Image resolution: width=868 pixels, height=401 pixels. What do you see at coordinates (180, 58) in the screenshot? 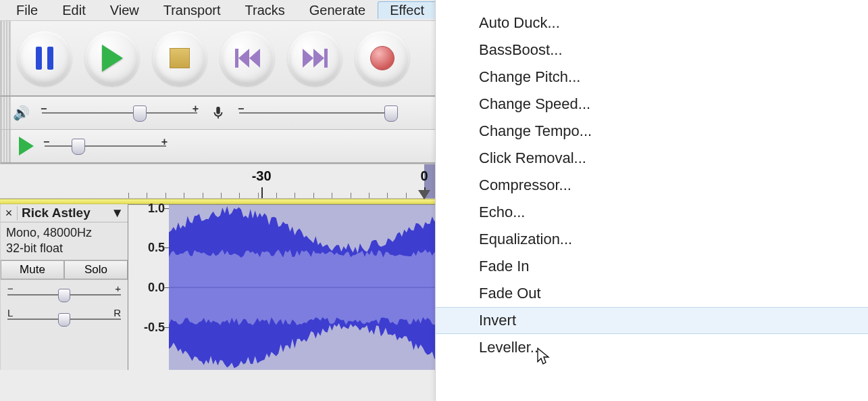
I see `stop-button` at bounding box center [180, 58].